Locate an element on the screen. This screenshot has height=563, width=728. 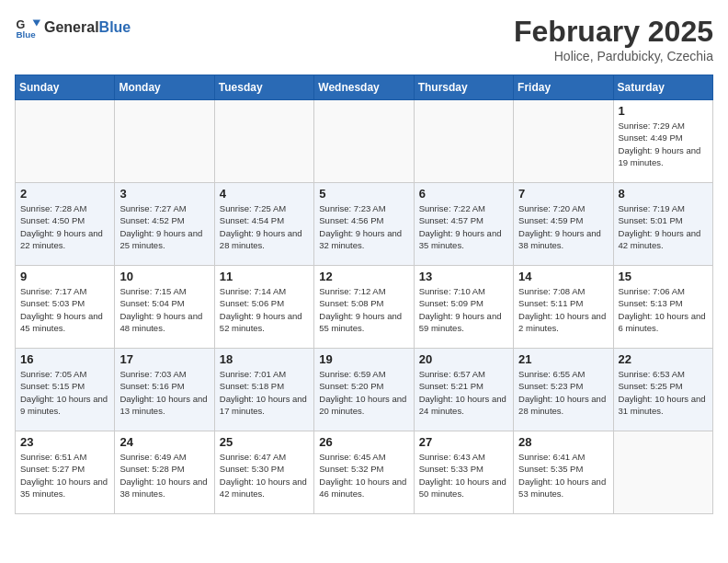
calendar-cell: 8Sunrise: 7:19 AM Sunset: 5:01 PM Daylig… is located at coordinates (663, 224).